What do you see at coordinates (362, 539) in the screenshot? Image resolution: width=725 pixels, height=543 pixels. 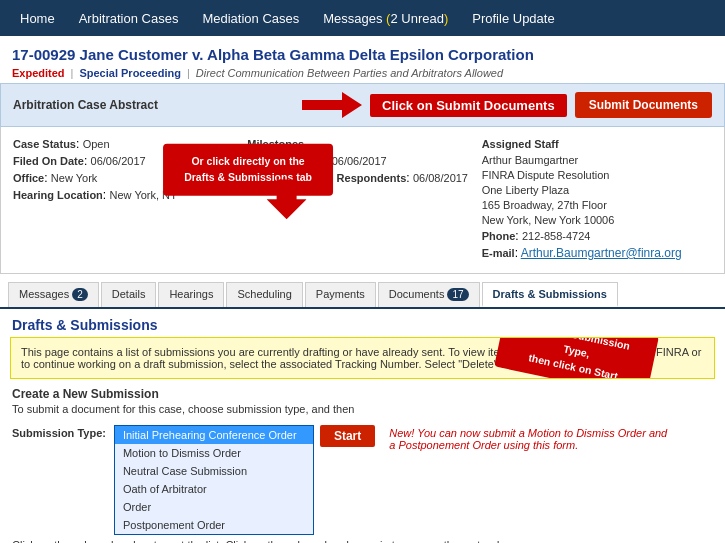 I see `click-col-info: Click on the column headers to sort the …` at bounding box center [362, 539].